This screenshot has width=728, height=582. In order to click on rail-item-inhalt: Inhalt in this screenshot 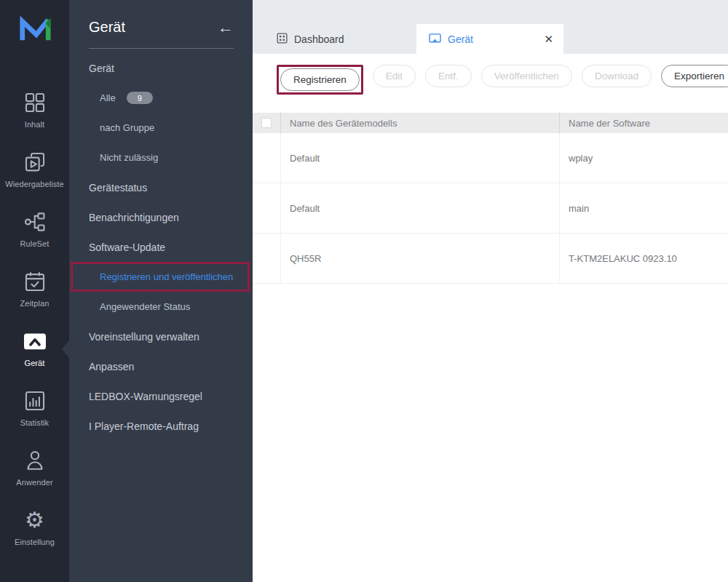, I will do `click(35, 119)`.